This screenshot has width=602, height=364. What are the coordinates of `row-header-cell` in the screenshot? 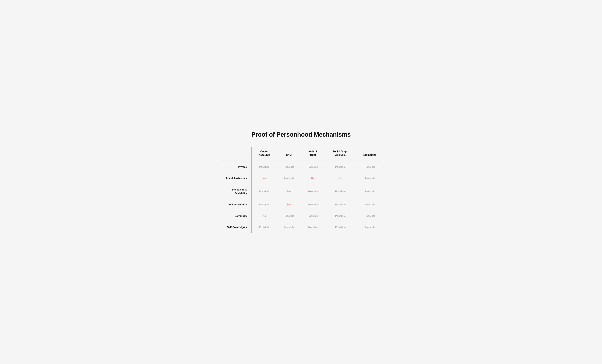 It's located at (235, 154).